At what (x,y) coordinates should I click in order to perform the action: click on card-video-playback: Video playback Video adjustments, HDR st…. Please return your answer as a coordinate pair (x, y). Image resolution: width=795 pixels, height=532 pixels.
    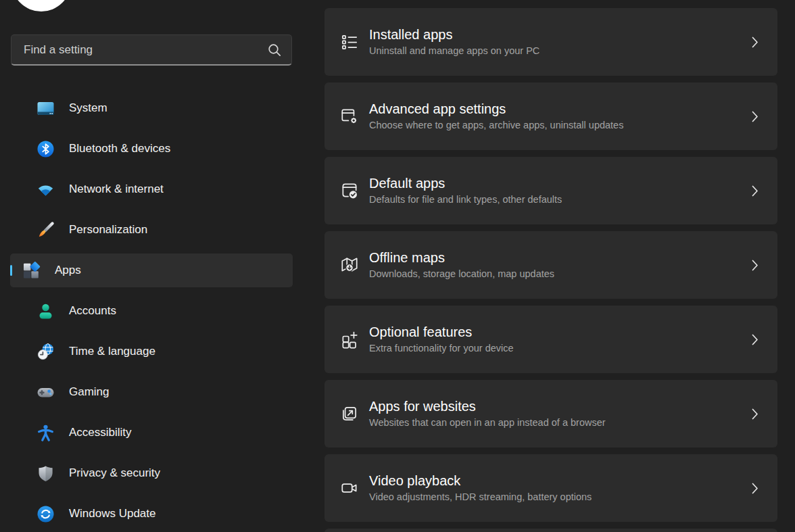
    Looking at the image, I should click on (551, 488).